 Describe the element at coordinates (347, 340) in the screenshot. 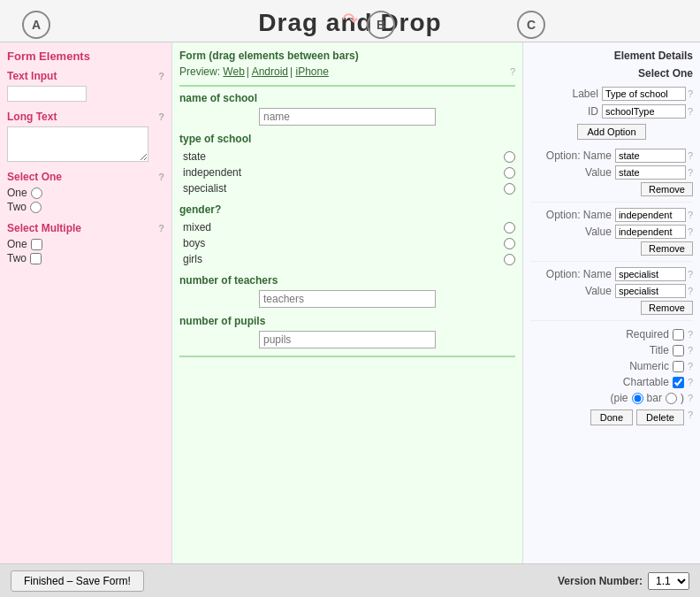

I see `number-of-pupils-input` at that location.